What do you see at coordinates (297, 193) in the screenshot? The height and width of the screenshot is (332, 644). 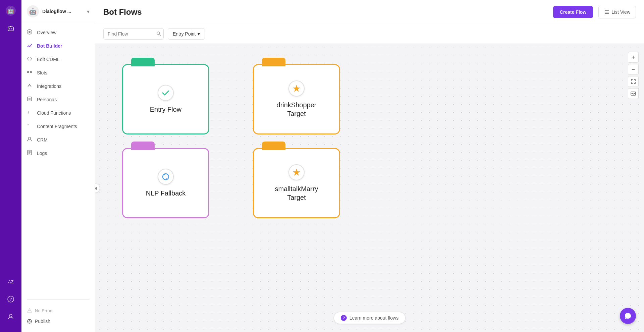 I see `smalltalk-marry-label: smalltalkMarryTarget` at bounding box center [297, 193].